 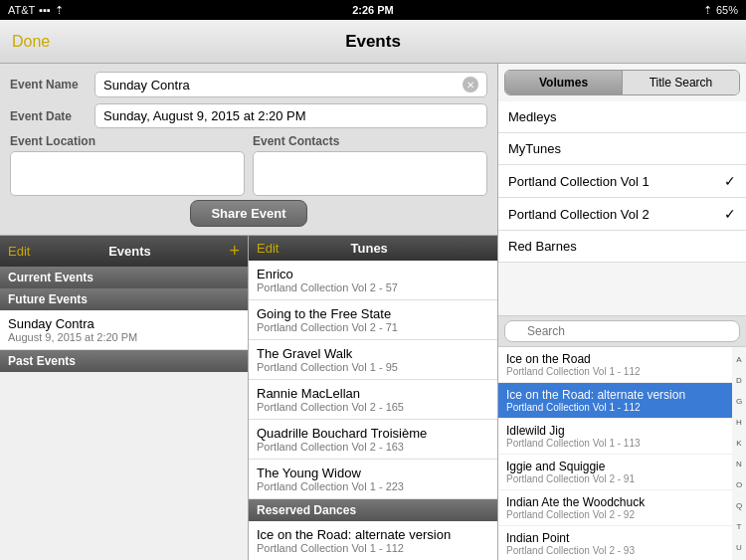 What do you see at coordinates (739, 505) in the screenshot?
I see `alpha-index-letter: Q` at bounding box center [739, 505].